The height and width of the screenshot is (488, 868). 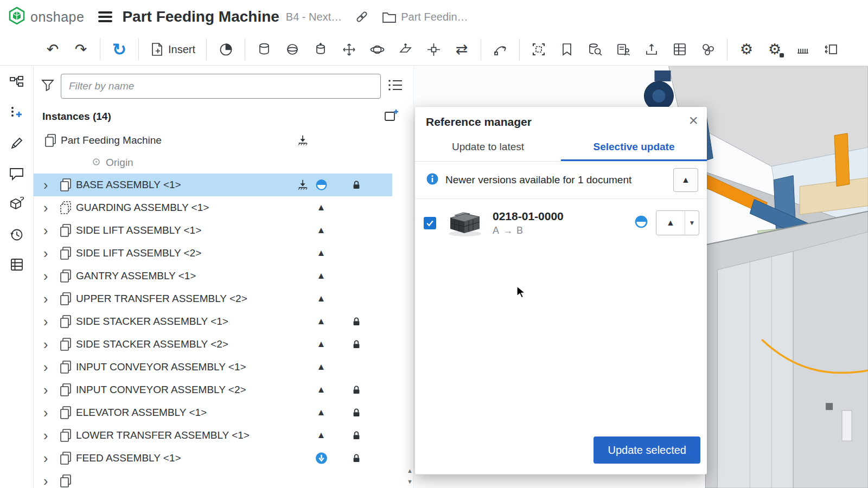 What do you see at coordinates (392, 117) in the screenshot?
I see `add-subassembly-icon` at bounding box center [392, 117].